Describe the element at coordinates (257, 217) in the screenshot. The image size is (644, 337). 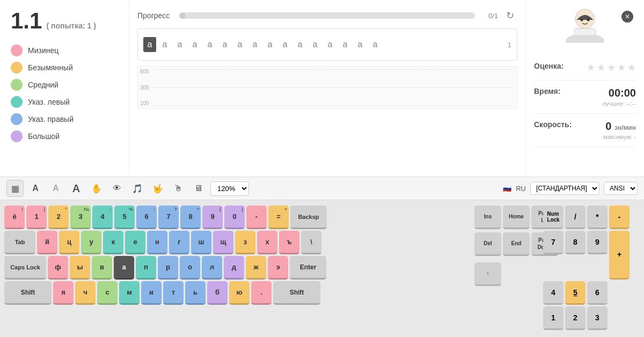
I see `key-minus: _-` at that location.